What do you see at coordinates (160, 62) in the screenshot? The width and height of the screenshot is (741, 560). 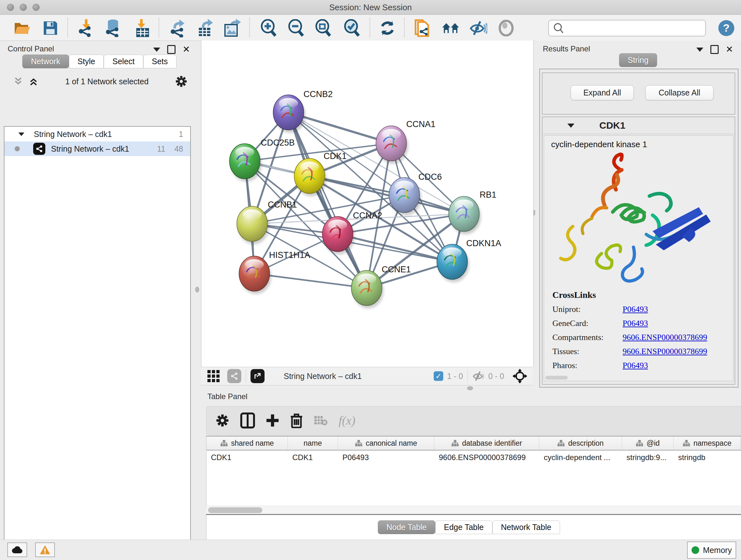 I see `tab-sets: Sets` at bounding box center [160, 62].